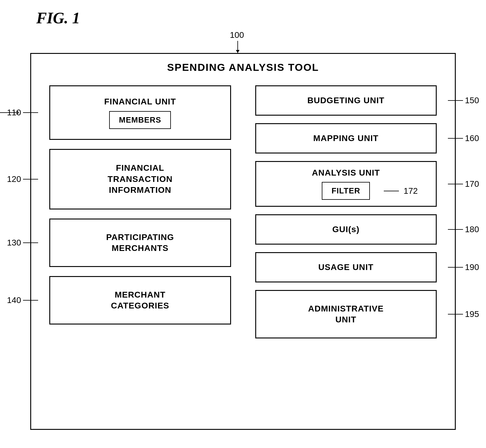  I want to click on categories-unit-row: 140 MERCHANT CATEGORIES, so click(140, 300).